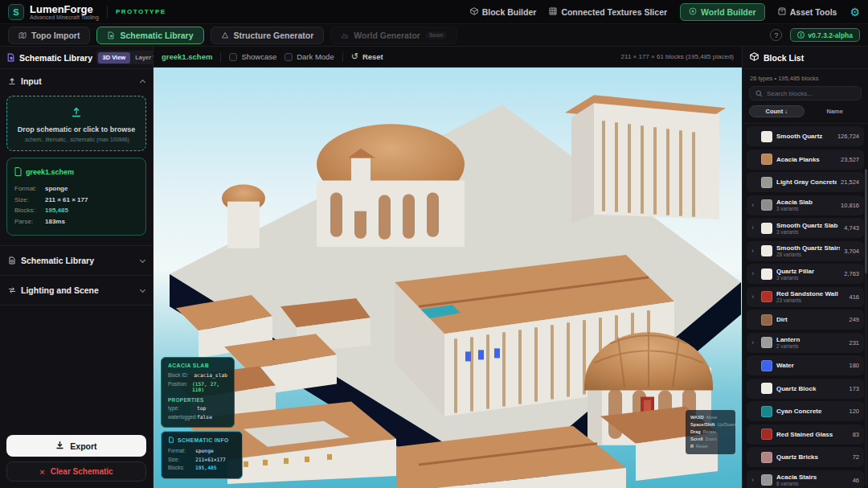 The image size is (868, 488). Describe the element at coordinates (143, 259) in the screenshot. I see `chevron-down-icon` at that location.